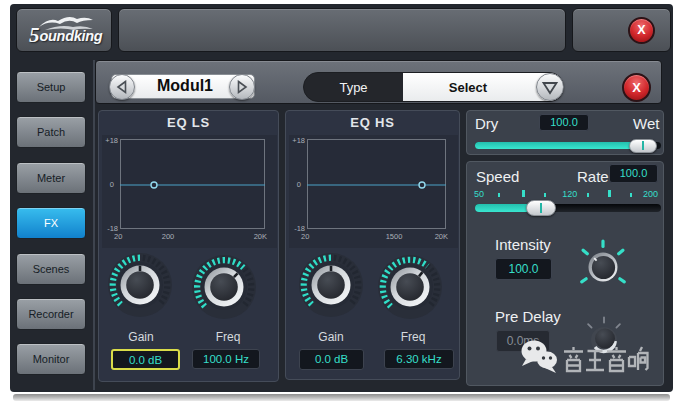 This screenshot has width=694, height=411. What do you see at coordinates (72, 36) in the screenshot?
I see `svg-text: oundking` at bounding box center [72, 36].